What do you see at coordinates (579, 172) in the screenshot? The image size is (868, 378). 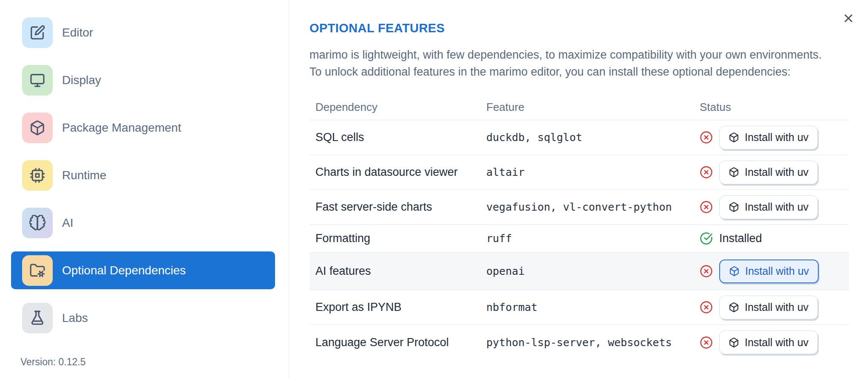 I see `table-row: Charts in datasource viewer altair Insta…` at bounding box center [579, 172].